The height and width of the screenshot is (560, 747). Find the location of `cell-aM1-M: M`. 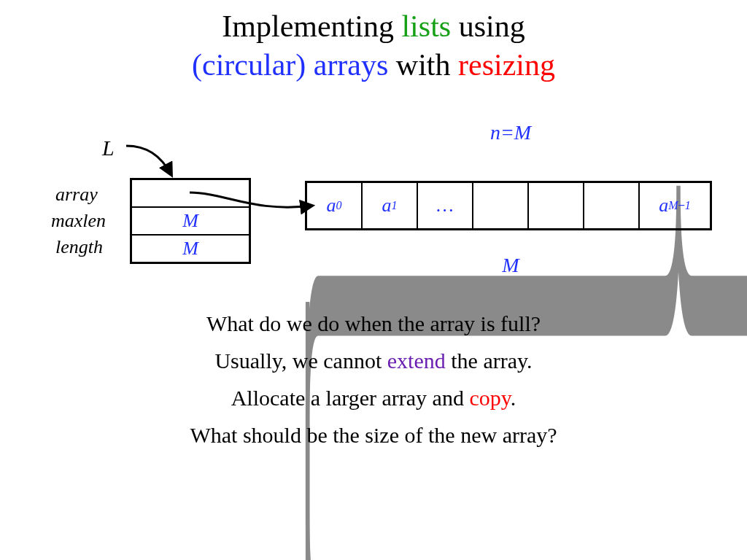

cell-aM1-M: M is located at coordinates (673, 206).